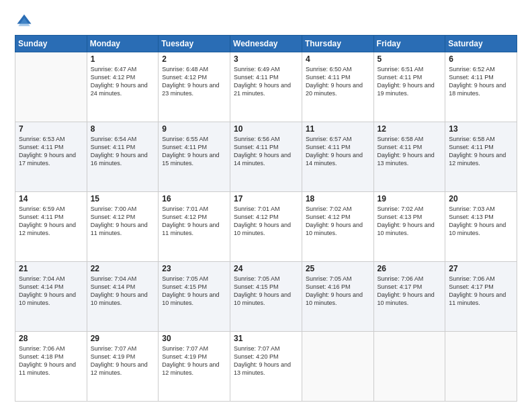 The height and width of the screenshot is (411, 532). I want to click on weekday-header: Tuesday, so click(195, 44).